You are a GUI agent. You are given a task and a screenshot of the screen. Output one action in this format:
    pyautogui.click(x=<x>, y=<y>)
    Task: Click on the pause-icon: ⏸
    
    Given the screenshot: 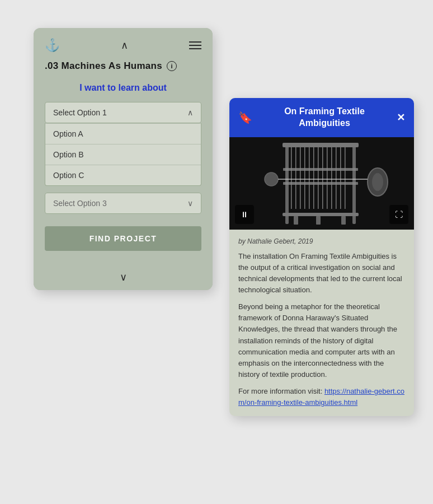 What is the action you would take?
    pyautogui.click(x=244, y=214)
    